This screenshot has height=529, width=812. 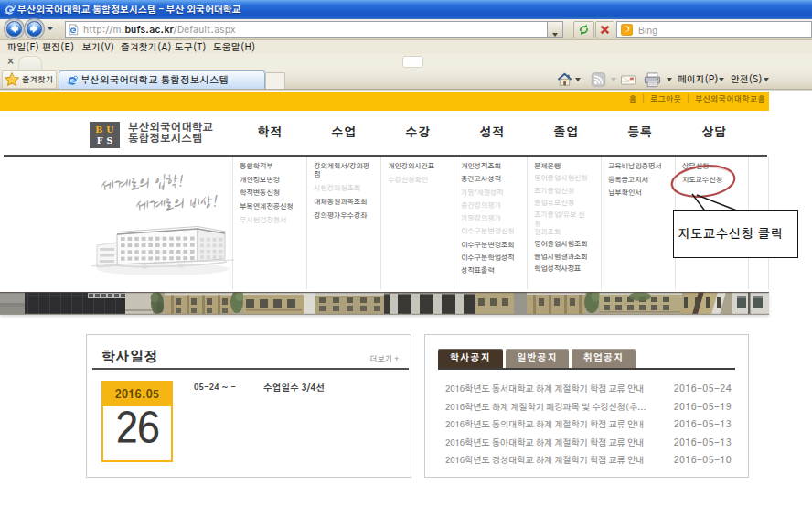 I want to click on megamenu-item: 학업성적사정표, so click(x=562, y=269).